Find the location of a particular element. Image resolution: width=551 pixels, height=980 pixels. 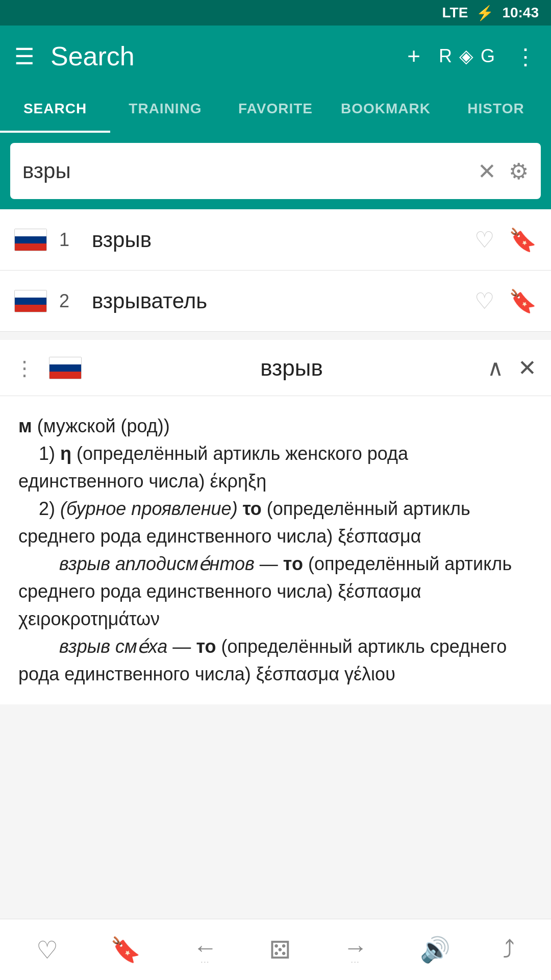

battery-icon: ⚡ is located at coordinates (485, 13).